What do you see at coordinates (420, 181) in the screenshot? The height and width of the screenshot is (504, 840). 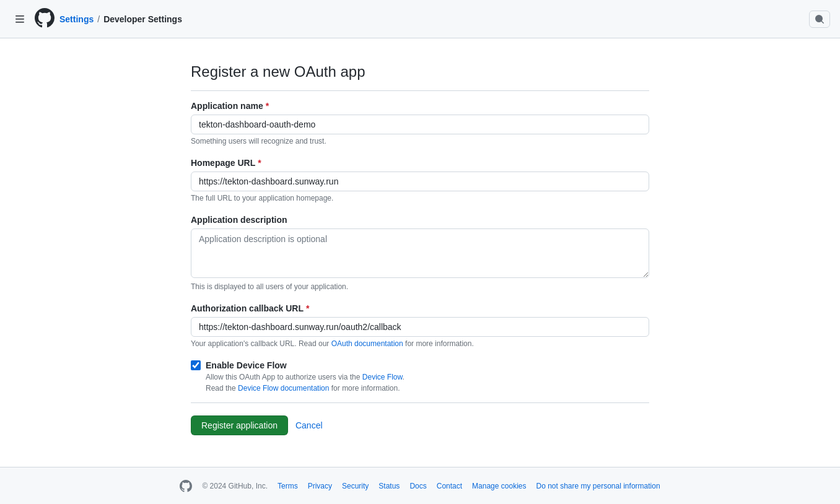 I see `homepage-url-input` at bounding box center [420, 181].